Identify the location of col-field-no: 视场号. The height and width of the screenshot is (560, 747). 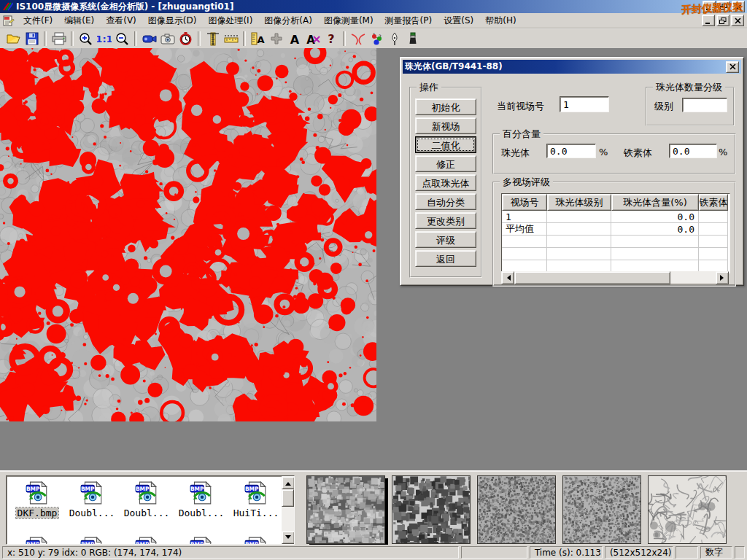
(525, 203).